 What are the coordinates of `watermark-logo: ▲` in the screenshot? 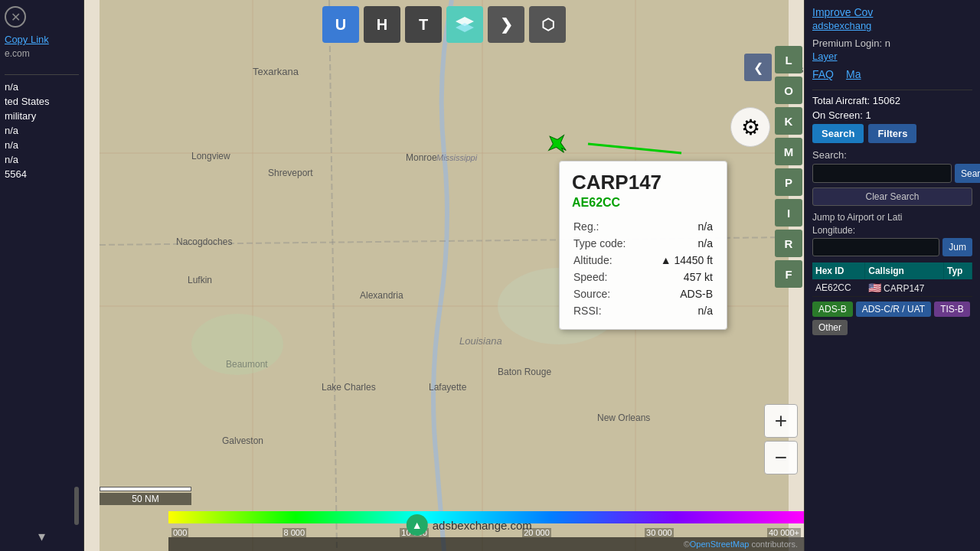 It's located at (417, 525).